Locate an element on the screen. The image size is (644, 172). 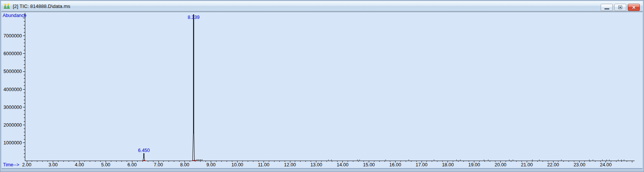
chromatogram-icon is located at coordinates (7, 6).